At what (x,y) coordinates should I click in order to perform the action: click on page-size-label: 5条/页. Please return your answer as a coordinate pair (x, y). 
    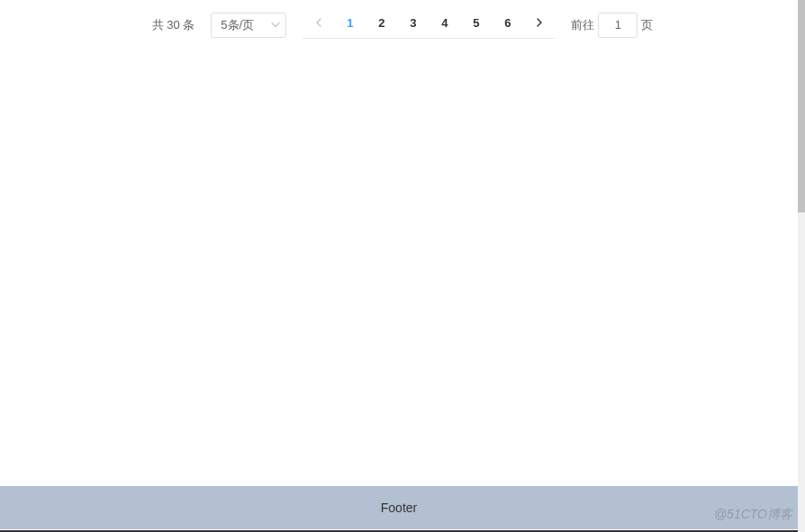
    Looking at the image, I should click on (238, 25).